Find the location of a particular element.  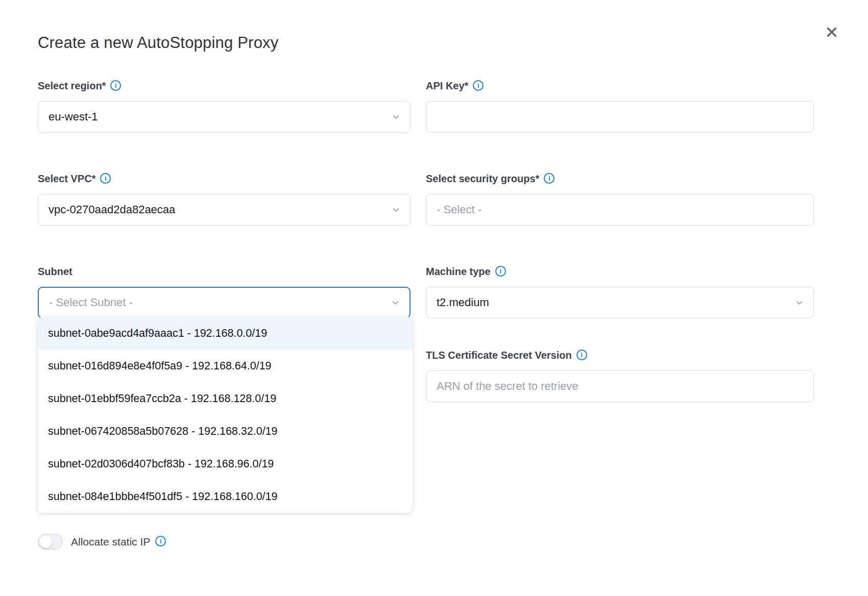

machine-type-select: t2.medium is located at coordinates (620, 303).